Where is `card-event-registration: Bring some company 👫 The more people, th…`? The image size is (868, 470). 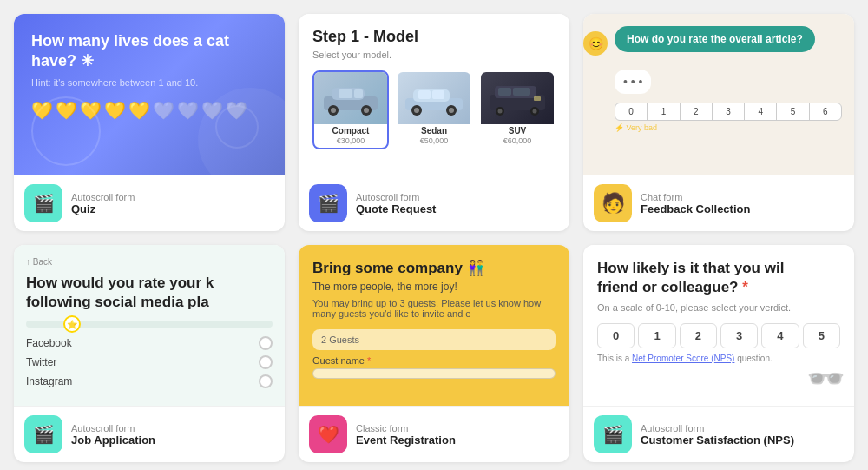
card-event-registration: Bring some company 👫 The more people, th… is located at coordinates (434, 354).